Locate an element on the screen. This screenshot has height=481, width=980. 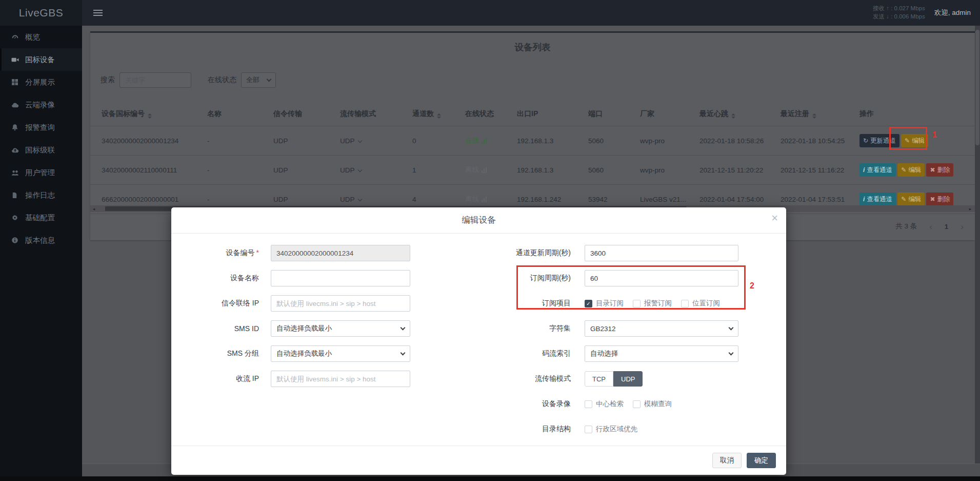
recv-ip-label: 收流 IP is located at coordinates (222, 379).